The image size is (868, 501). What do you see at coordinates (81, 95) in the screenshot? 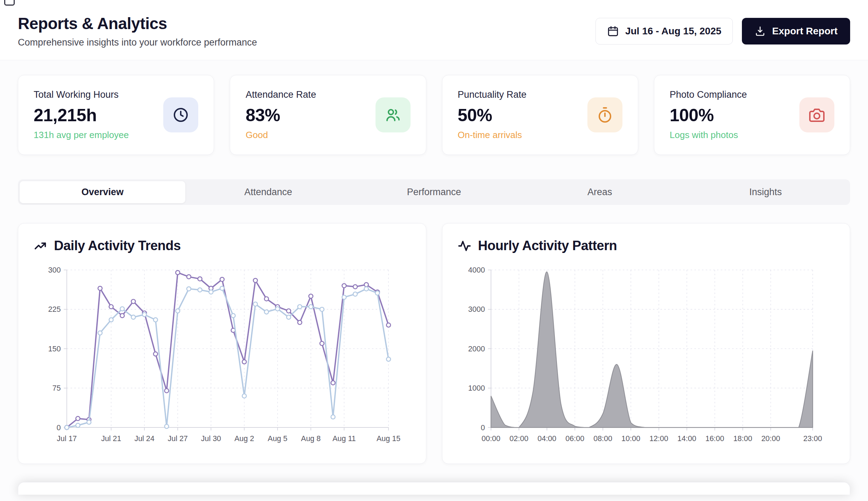
I see `stat-label: Total Working Hours` at bounding box center [81, 95].